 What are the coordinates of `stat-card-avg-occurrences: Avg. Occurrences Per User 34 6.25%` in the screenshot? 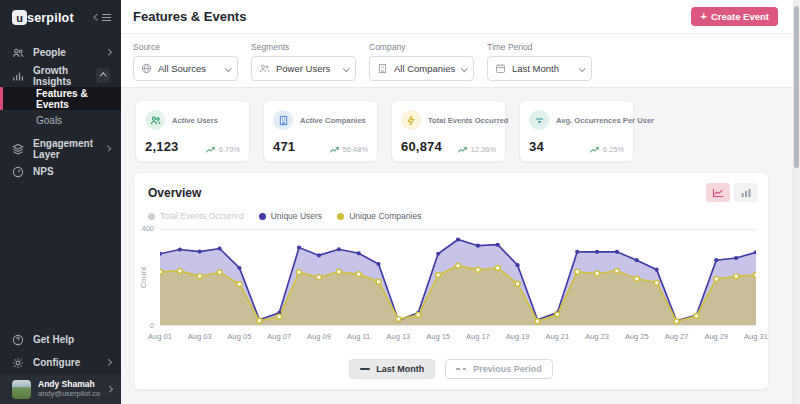 It's located at (576, 131).